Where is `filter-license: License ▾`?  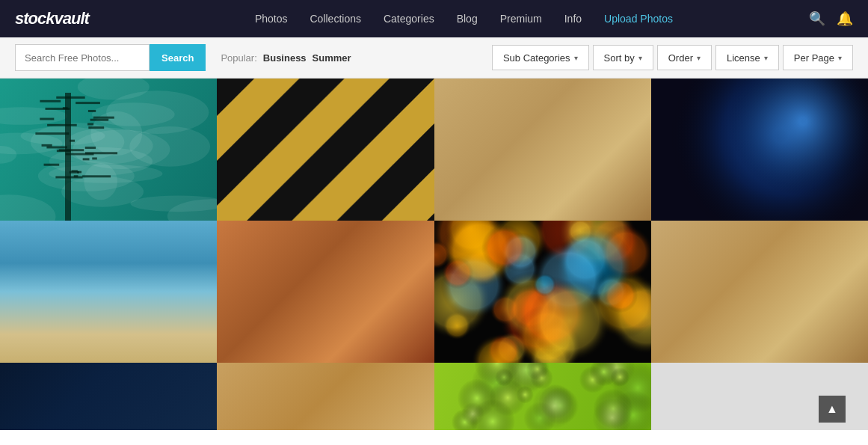
filter-license: License ▾ is located at coordinates (748, 58).